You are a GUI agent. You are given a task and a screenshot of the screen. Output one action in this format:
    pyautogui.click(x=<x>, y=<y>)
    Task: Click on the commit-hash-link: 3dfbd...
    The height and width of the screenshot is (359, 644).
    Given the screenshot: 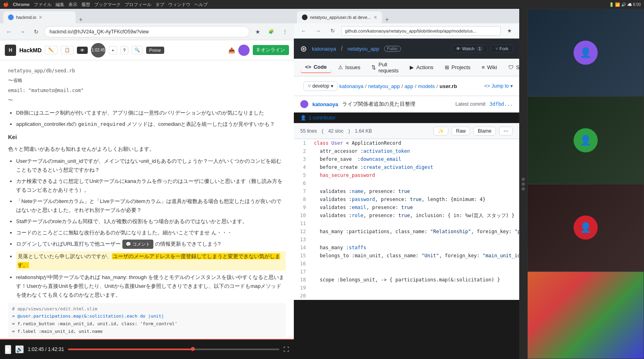 What is the action you would take?
    pyautogui.click(x=501, y=104)
    